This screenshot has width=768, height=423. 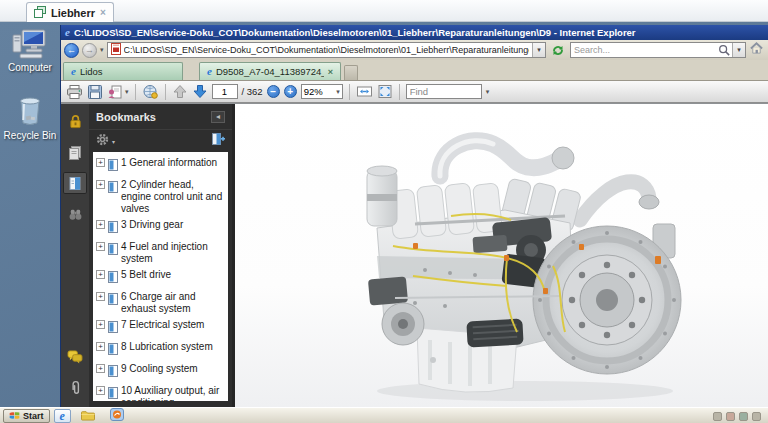 I want to click on zoom-level-dropdown: 92% ▾, so click(x=322, y=92).